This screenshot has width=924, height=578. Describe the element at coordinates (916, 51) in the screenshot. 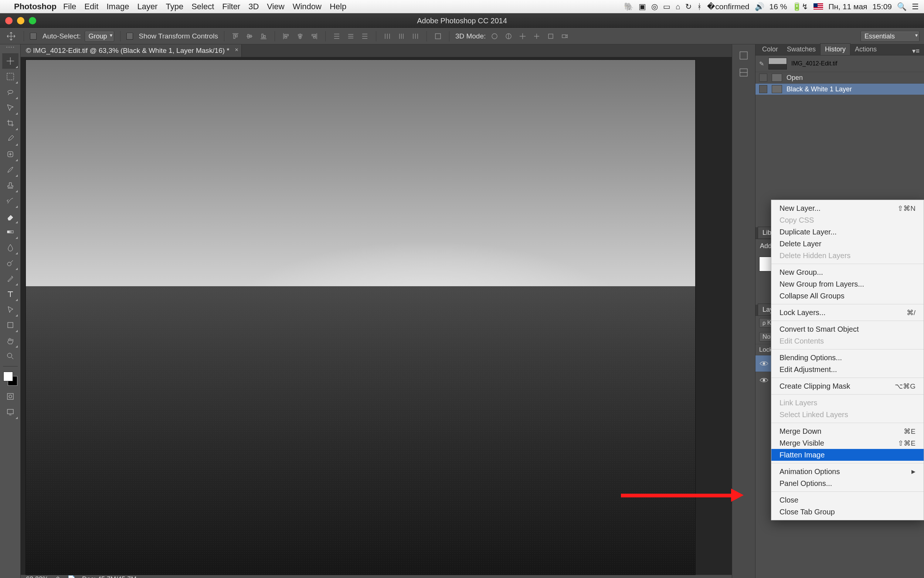

I see `panel-menu-icon: ▾≡` at that location.